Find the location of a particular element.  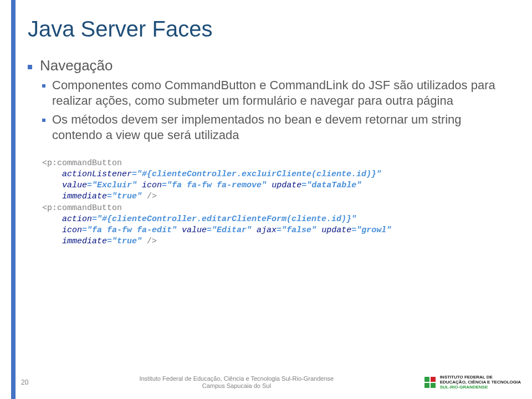

bullet-level2-a: Componentes como CommandButton e Command… is located at coordinates (276, 93).